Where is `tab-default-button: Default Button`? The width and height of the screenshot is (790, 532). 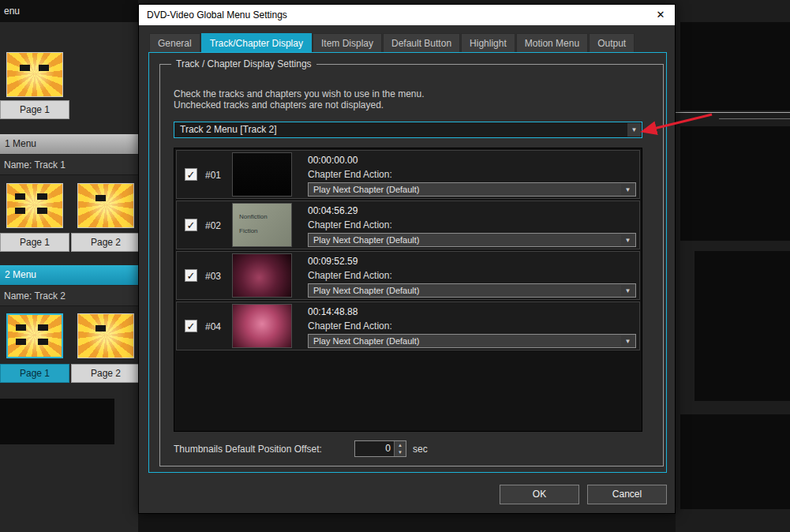
tab-default-button: Default Button is located at coordinates (421, 43).